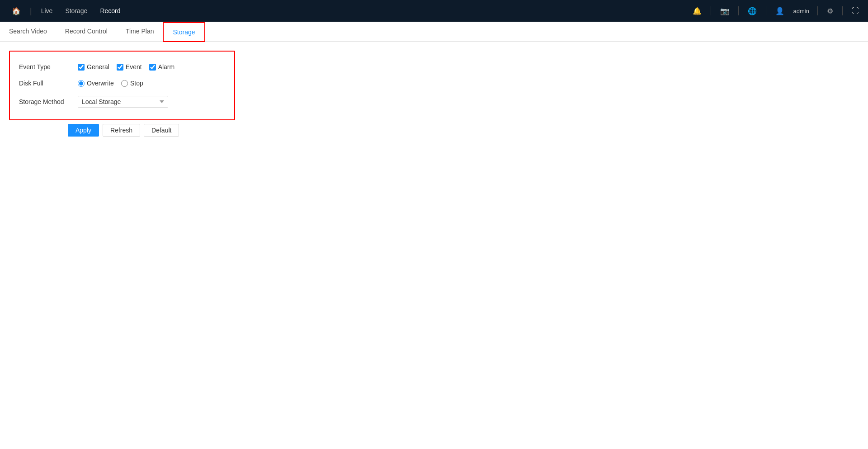 The height and width of the screenshot is (449, 868). I want to click on overwrite-radio-wrapper: Overwrite, so click(96, 83).